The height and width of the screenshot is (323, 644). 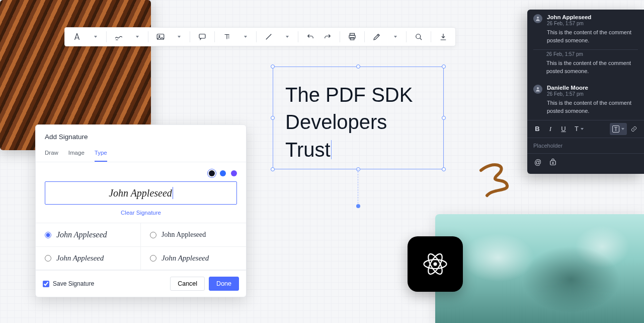 What do you see at coordinates (227, 37) in the screenshot?
I see `text-icon` at bounding box center [227, 37].